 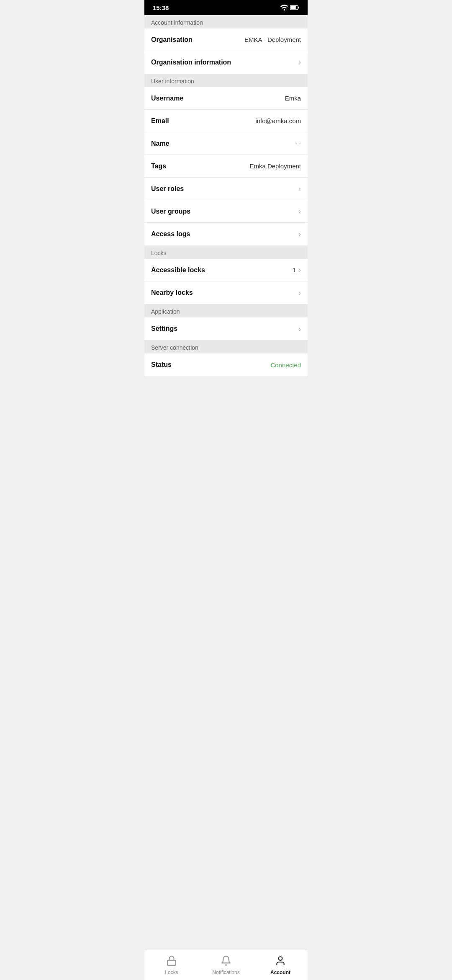 What do you see at coordinates (294, 270) in the screenshot?
I see `accessible-locks-value: 1` at bounding box center [294, 270].